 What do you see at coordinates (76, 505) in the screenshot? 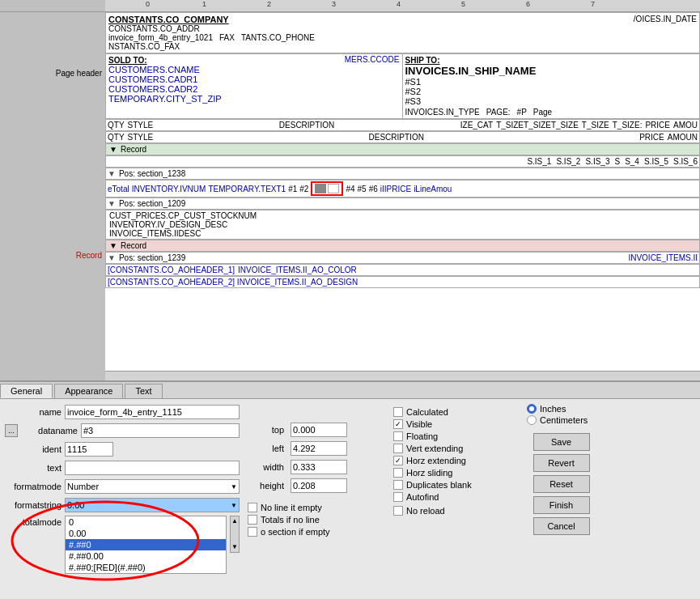
I see `formatstring-value: 0.00` at bounding box center [76, 505].